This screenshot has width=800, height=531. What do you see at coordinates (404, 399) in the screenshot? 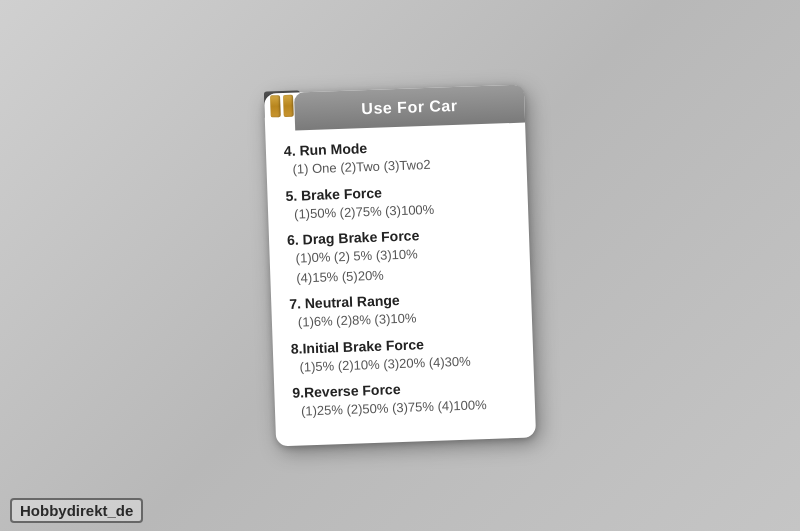
I see `section-reverse-force: 9.Reverse Force (1)25% (2)50% (3)75% (4)…` at bounding box center [404, 399].